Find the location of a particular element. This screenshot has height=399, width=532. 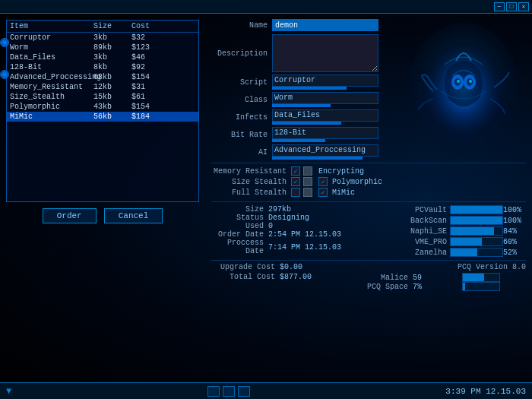

full-stealth-checkbox is located at coordinates (296, 192).